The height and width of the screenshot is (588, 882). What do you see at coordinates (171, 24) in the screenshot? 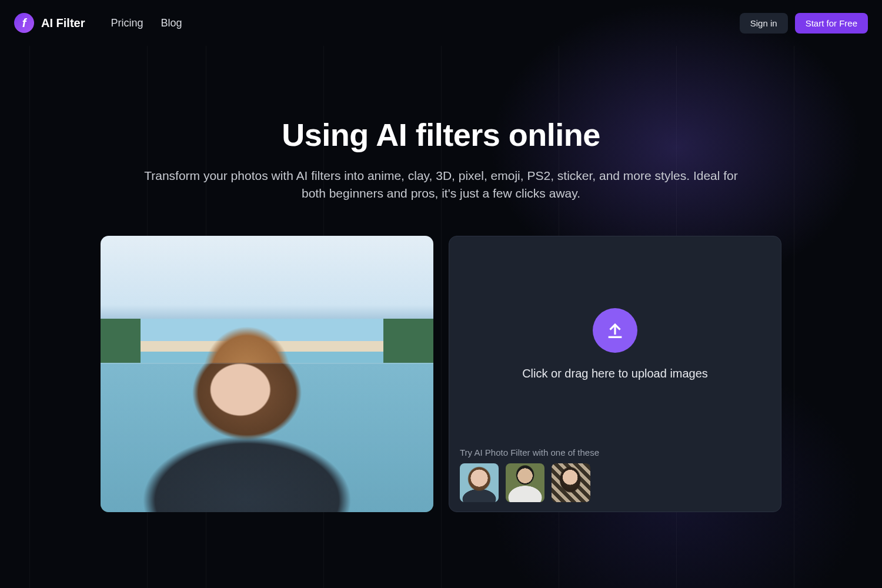
I see `nav-blog: Blog` at bounding box center [171, 24].